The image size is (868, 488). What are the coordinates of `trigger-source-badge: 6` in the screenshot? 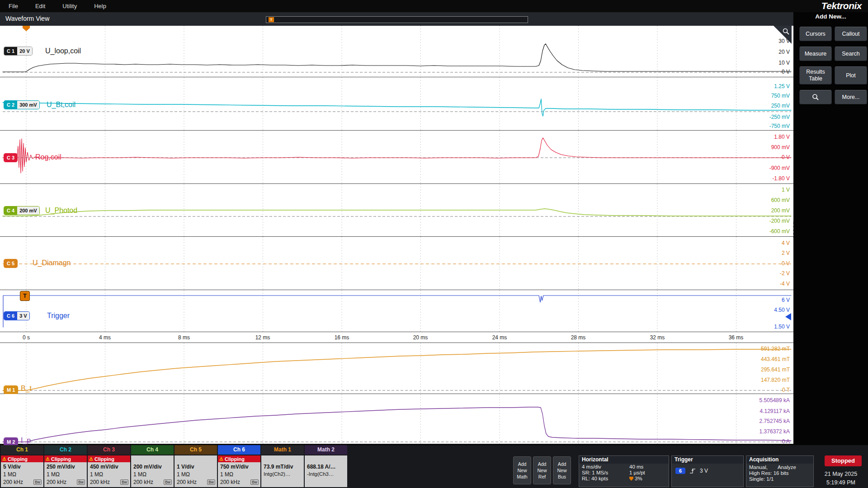 It's located at (680, 471).